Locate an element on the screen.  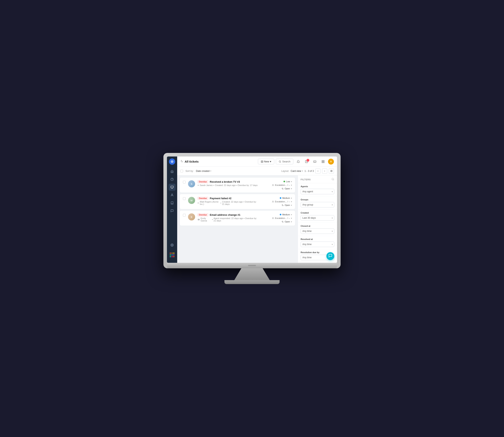
filter-resolved-label: Resolved at is located at coordinates (317, 239).